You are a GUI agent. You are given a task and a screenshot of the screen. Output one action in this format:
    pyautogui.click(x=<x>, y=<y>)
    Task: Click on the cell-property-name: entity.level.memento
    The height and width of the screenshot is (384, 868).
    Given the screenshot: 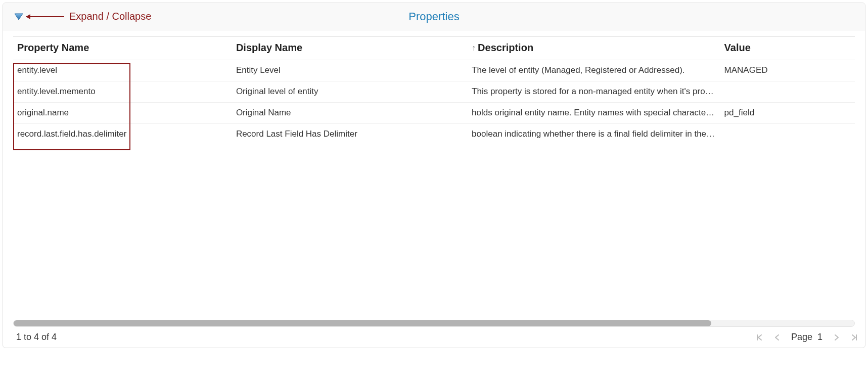 What is the action you would take?
    pyautogui.click(x=122, y=92)
    